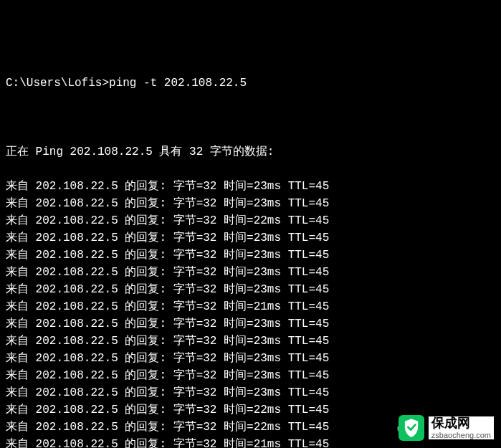  Describe the element at coordinates (462, 428) in the screenshot. I see `watermark-text: 保成网 zsbaocheng.com` at that location.